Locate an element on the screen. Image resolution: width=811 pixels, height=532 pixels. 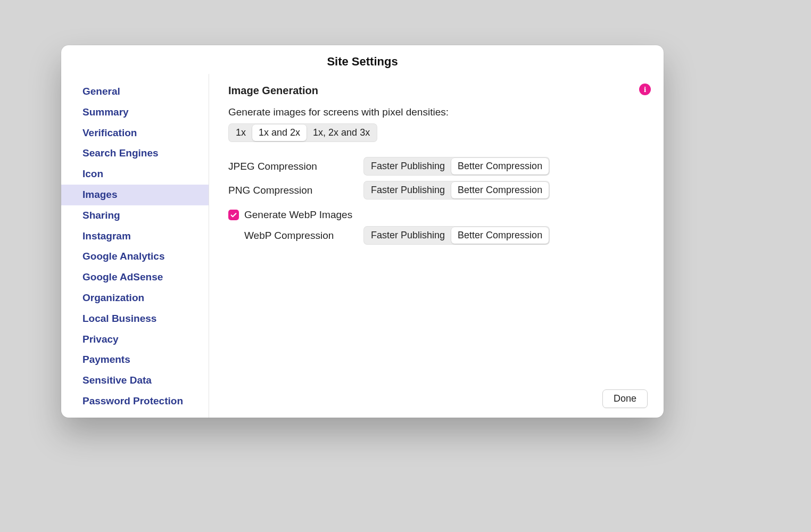
sidebar-item-privacy: Privacy is located at coordinates (135, 339).